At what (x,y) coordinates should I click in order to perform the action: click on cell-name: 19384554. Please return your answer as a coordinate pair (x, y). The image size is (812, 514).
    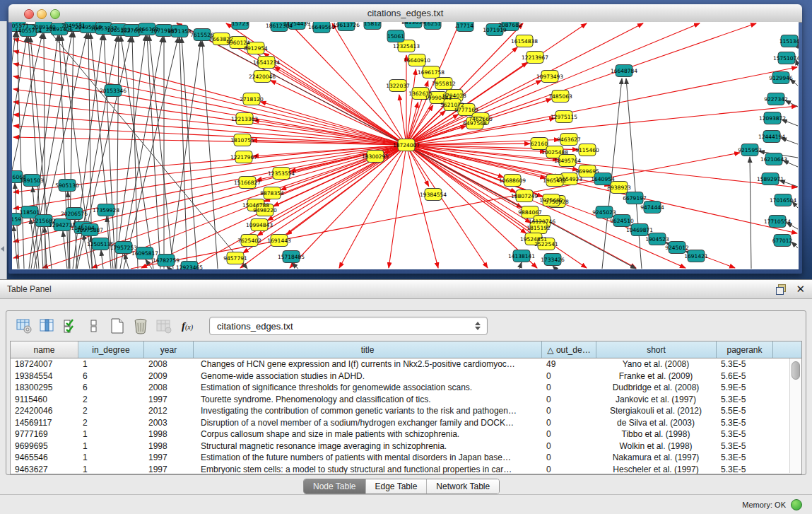
    Looking at the image, I should click on (45, 376).